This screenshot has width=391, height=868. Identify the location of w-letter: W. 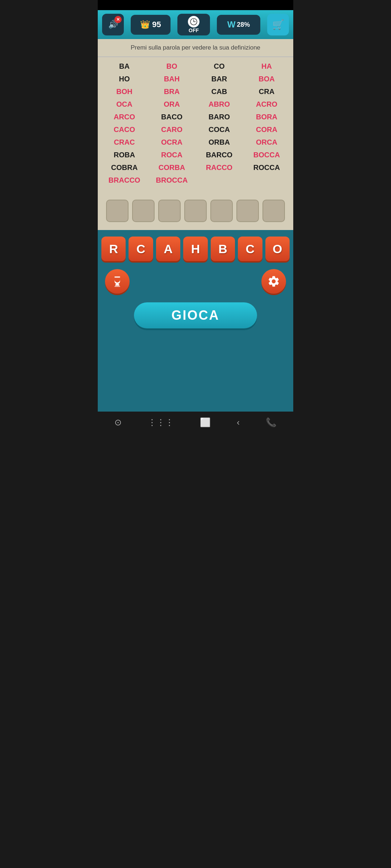
(232, 25).